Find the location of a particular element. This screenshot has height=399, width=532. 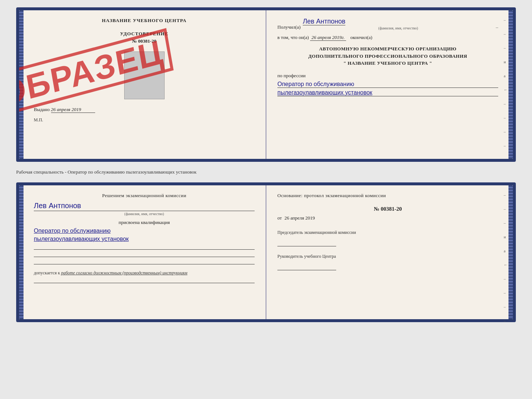

date-row: в том, что он(а) 26 апреля 2019г. окончи… is located at coordinates (388, 38).